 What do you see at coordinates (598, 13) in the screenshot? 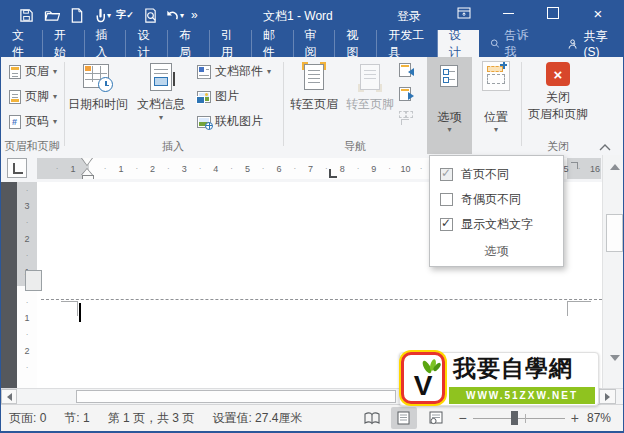
I see `close-button: ×` at bounding box center [598, 13].